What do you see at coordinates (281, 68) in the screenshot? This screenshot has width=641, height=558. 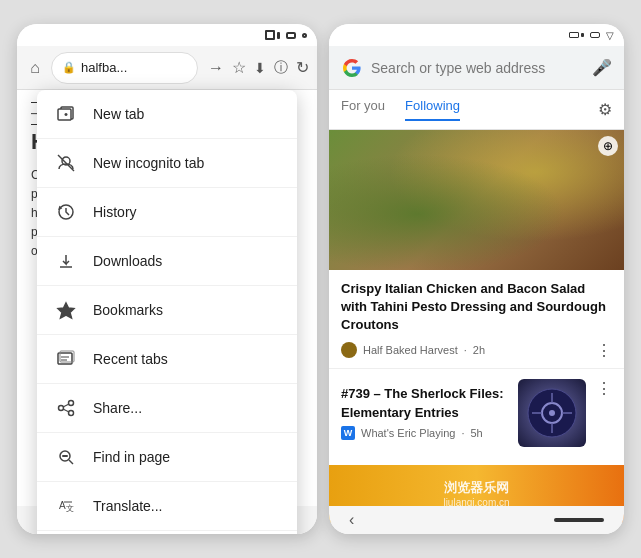 I see `info-icon: ⓘ` at bounding box center [281, 68].